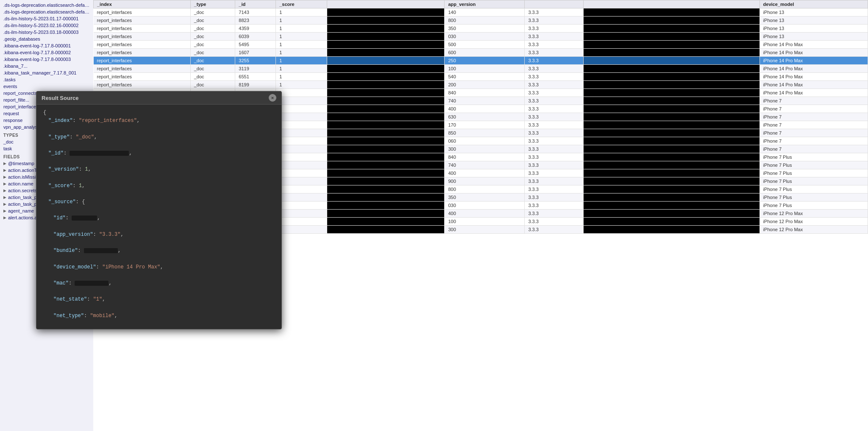 This screenshot has height=431, width=868. What do you see at coordinates (481, 20) in the screenshot?
I see `table-row: report_interfaces _doc 8823 1 800 3.3.3 …` at bounding box center [481, 20].